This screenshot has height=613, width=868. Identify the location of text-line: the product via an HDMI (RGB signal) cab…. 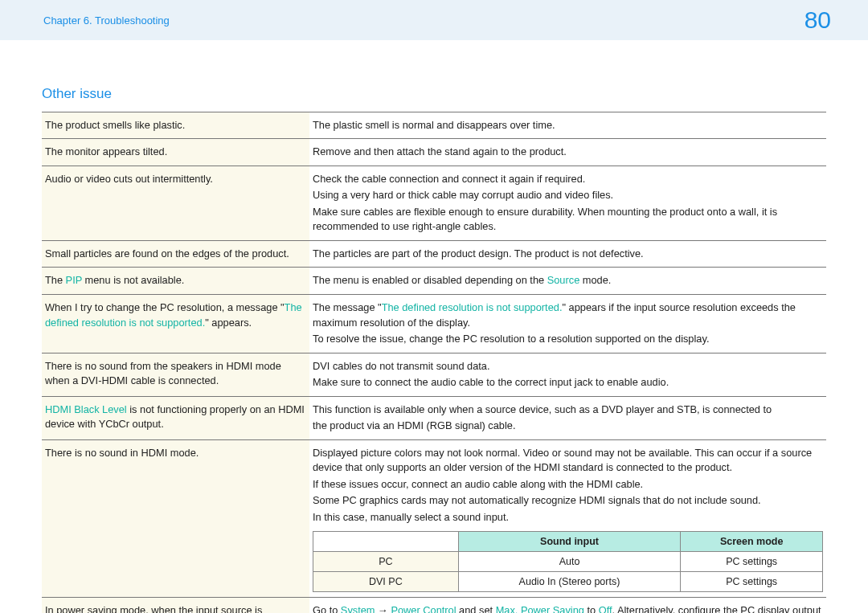
(567, 426).